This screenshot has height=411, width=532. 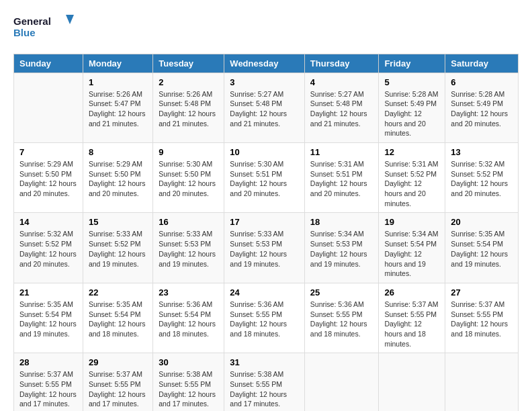 What do you see at coordinates (118, 248) in the screenshot?
I see `day-info: Sunrise: 5:33 AMSunset: 5:52 PMDaylight:…` at bounding box center [118, 248].